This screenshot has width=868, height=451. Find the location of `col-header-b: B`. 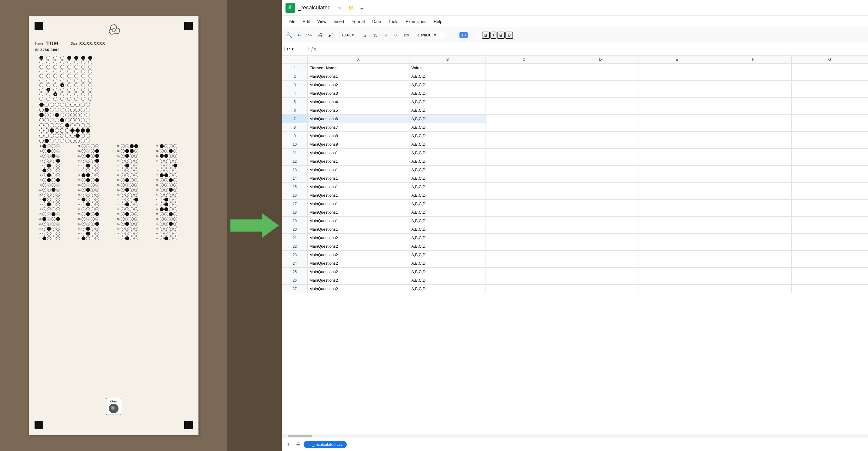

col-header-b: B is located at coordinates (447, 60).